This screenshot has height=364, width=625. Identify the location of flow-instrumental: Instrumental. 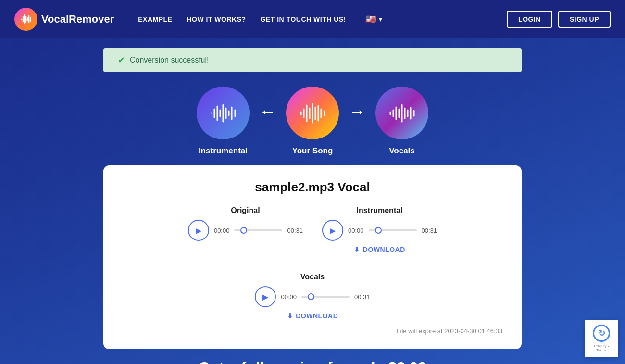
(223, 121).